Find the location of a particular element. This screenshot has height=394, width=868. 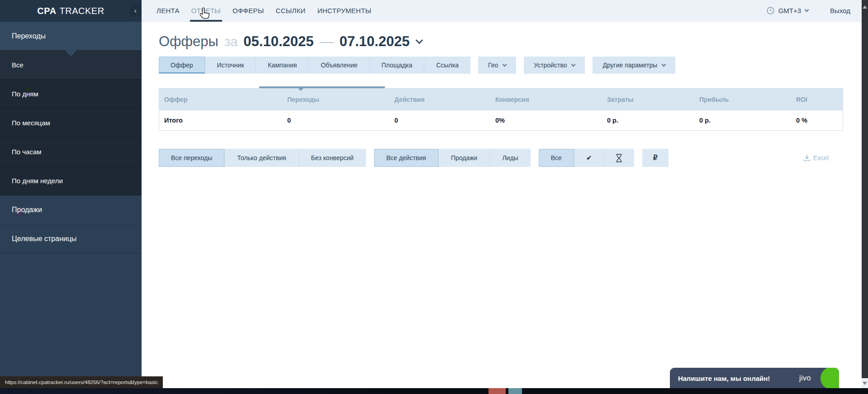

totals-row: Итого 0 0 0% 0 р. 0 р. 0 % is located at coordinates (501, 120).